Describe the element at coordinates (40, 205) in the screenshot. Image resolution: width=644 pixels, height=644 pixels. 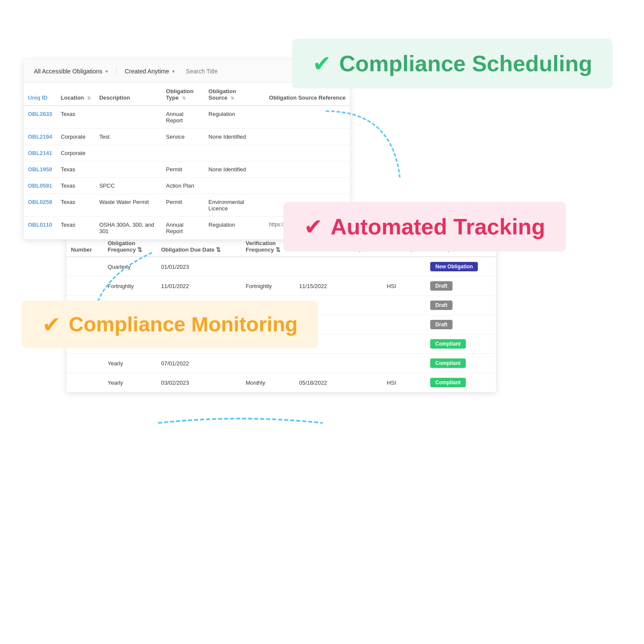
I see `cell-uniq-id: OBL0259` at that location.